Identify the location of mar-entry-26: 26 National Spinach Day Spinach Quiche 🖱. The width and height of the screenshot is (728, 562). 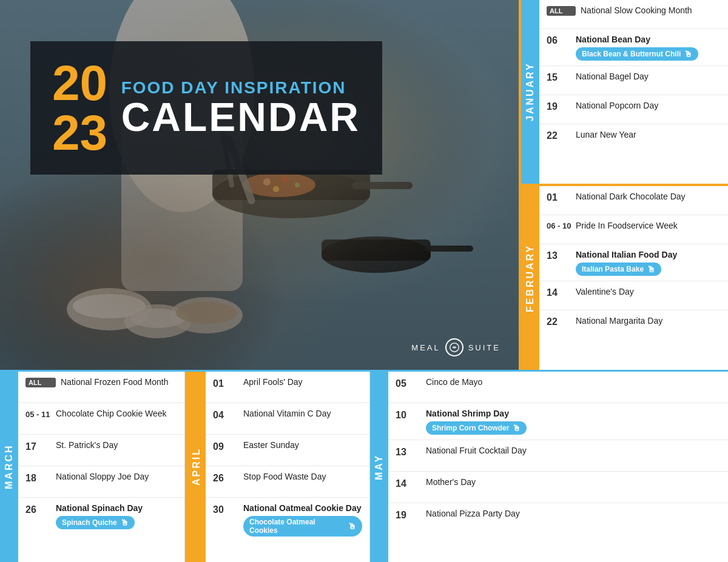
(101, 516).